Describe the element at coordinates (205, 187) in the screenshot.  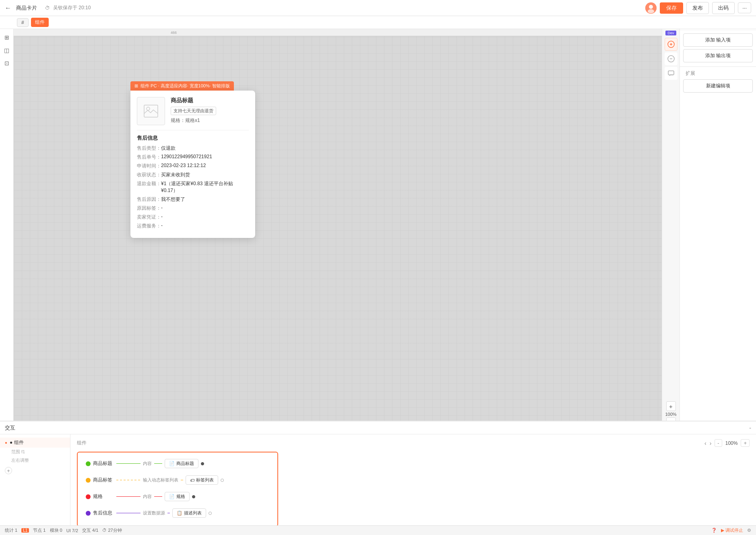
I see `aftersale-amount-value: ¥1（退还买家¥0.83 退还平台补贴¥0.17）` at that location.